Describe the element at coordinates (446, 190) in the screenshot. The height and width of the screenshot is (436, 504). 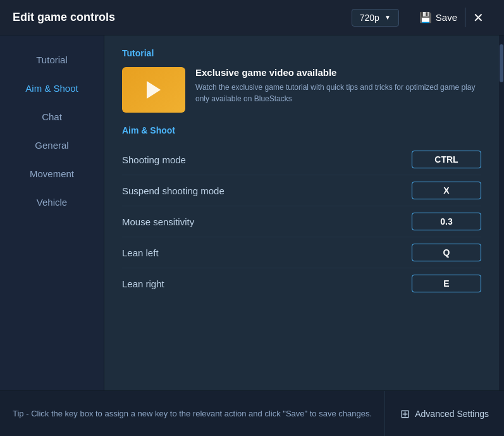
I see `key-badge-suspend-shooting: X` at that location.